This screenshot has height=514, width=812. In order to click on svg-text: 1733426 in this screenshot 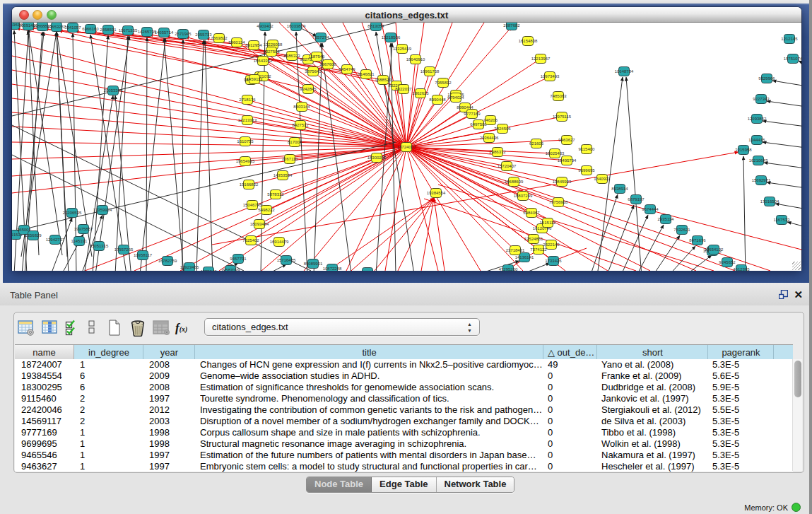, I will do `click(553, 261)`.